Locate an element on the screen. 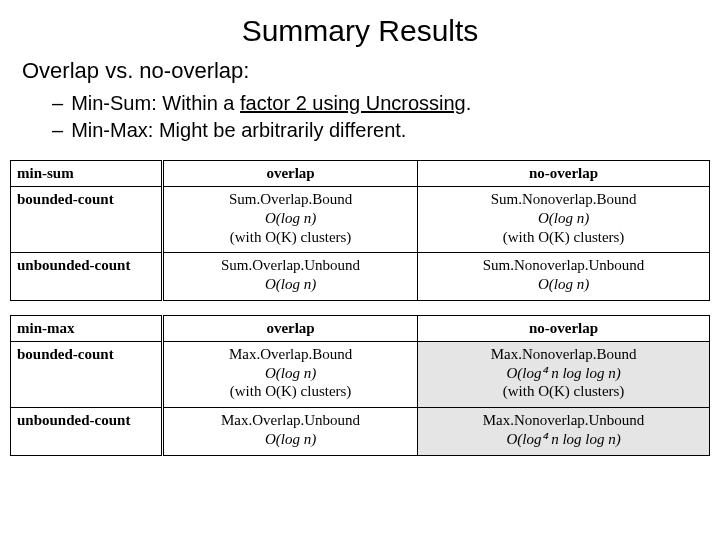  algo-name: Sum.Overlap.Unbound is located at coordinates (290, 266).